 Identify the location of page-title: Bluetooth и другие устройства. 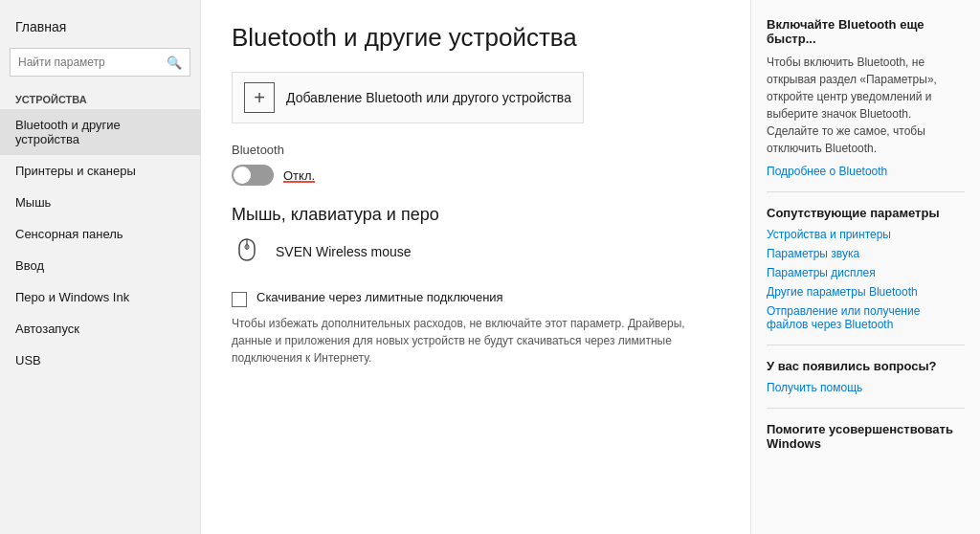
(476, 38).